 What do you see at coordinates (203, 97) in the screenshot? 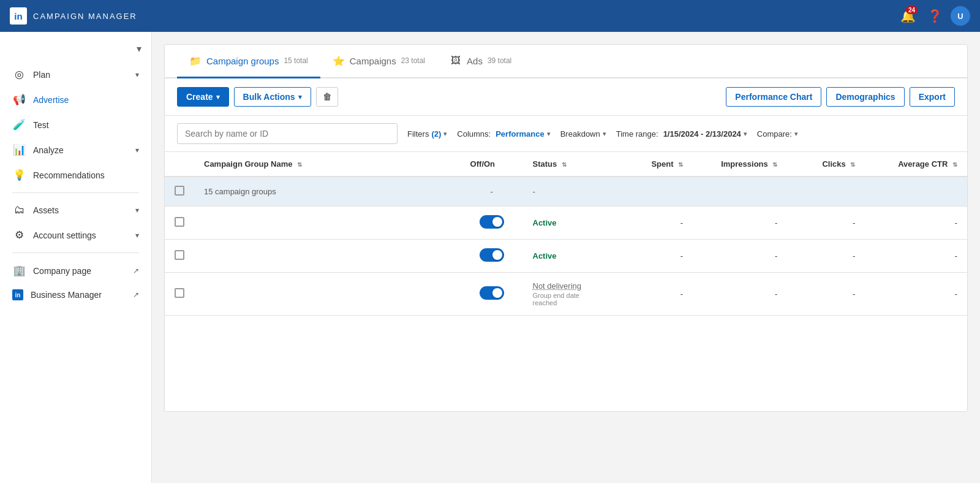
I see `create-button: Create ▾` at bounding box center [203, 97].